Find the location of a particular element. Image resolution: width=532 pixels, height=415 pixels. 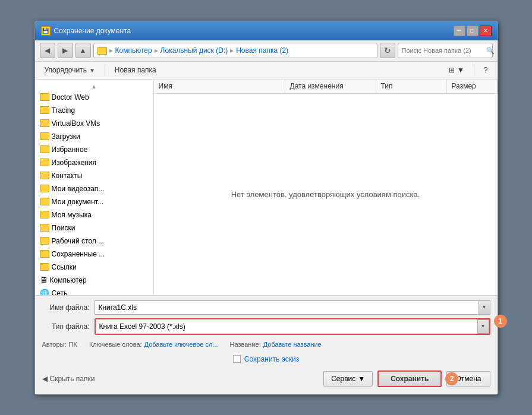

breadcrumb-sep2: ▸ is located at coordinates (156, 50).